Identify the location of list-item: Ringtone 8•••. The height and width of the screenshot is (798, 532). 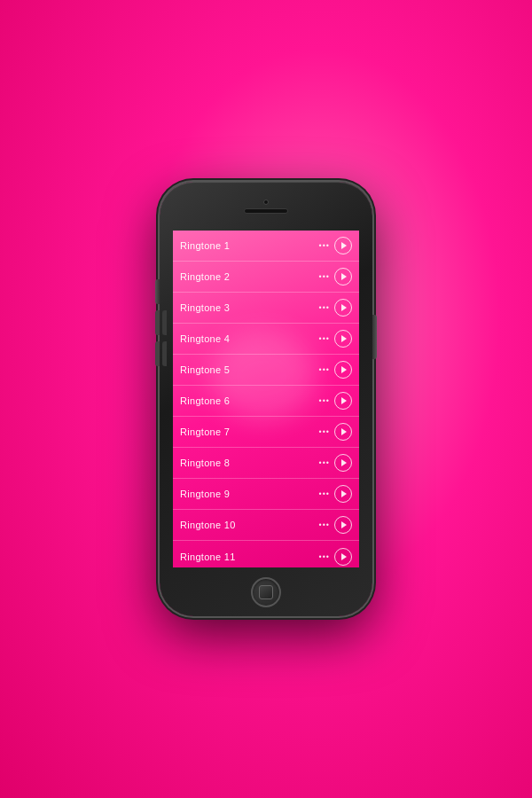
(266, 463).